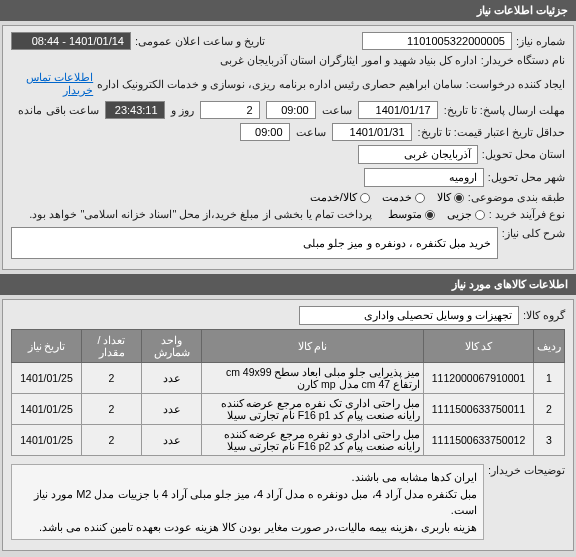 This screenshot has height=557, width=576. What do you see at coordinates (450, 198) in the screenshot?
I see `cat-option-0: کالا` at bounding box center [450, 198].